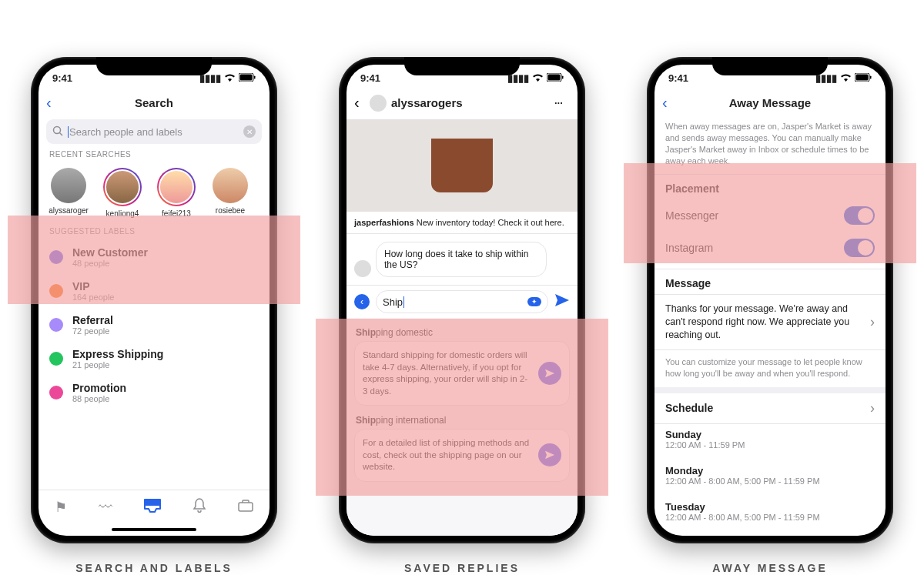 The width and height of the screenshot is (924, 585). I want to click on recent-header: RECENT SEARCHES, so click(154, 154).